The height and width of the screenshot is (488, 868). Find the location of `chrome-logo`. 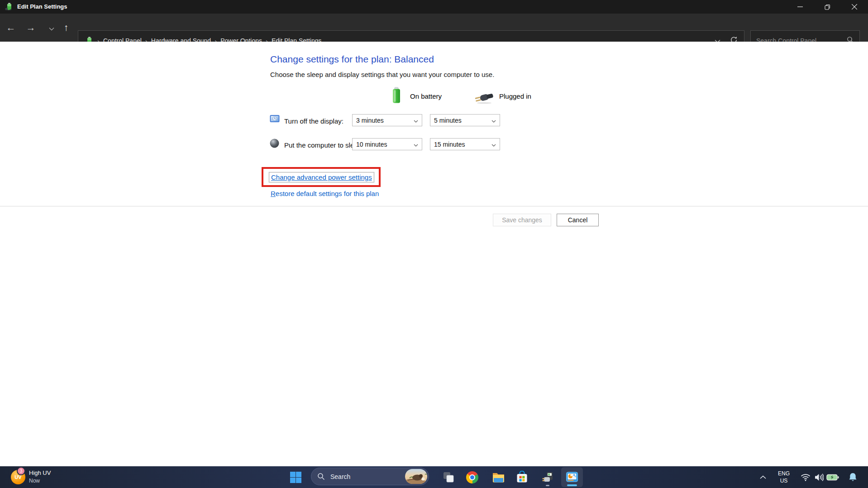

chrome-logo is located at coordinates (472, 477).